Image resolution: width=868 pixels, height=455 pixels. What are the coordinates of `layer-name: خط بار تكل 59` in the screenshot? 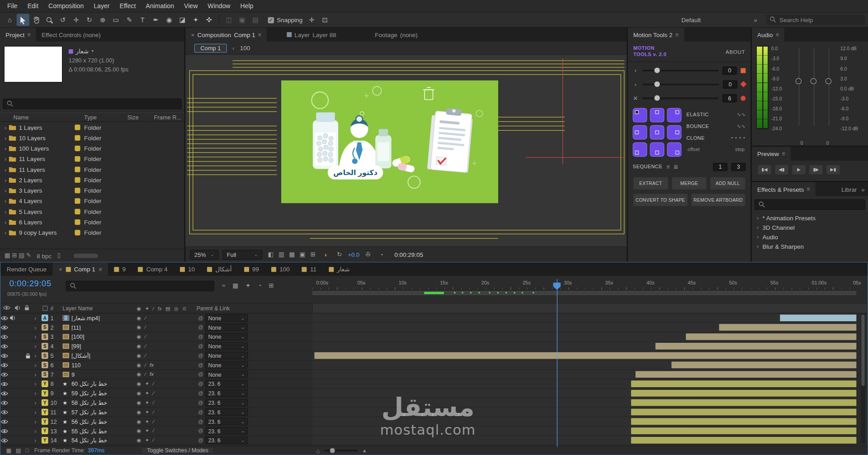 It's located at (104, 393).